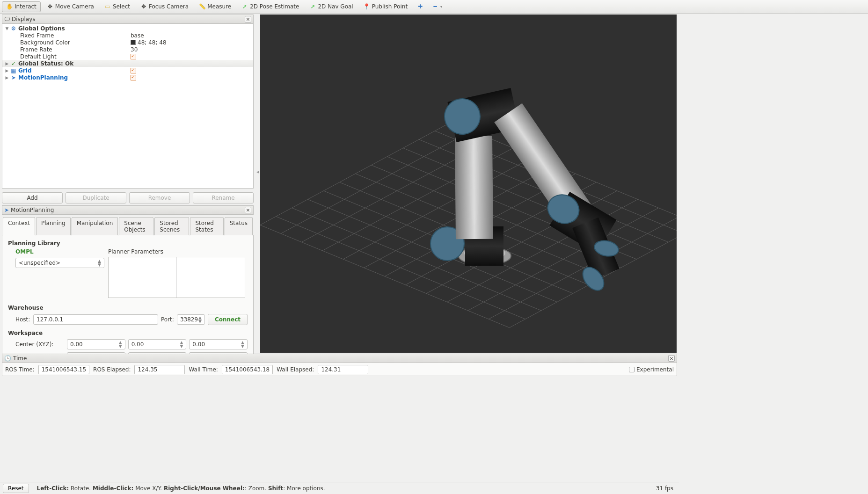  What do you see at coordinates (664, 488) in the screenshot?
I see `fps-display: 31 fps` at bounding box center [664, 488].